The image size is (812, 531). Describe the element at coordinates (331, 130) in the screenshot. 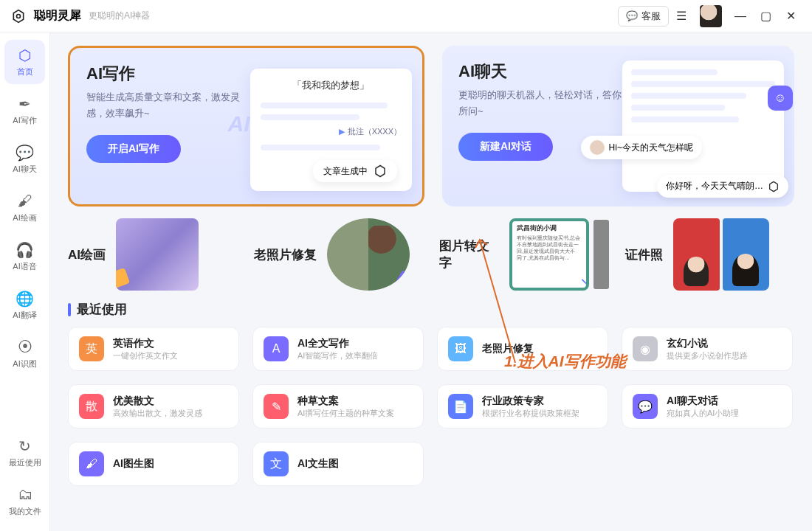

I see `write-preview: AI 「我和我的梦想」 ▶批注（XXXX） 文章生成中` at that location.